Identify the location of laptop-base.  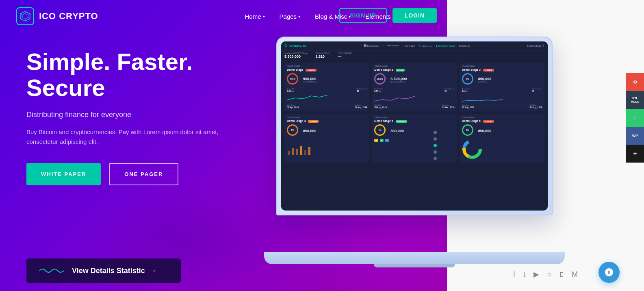
(414, 258).